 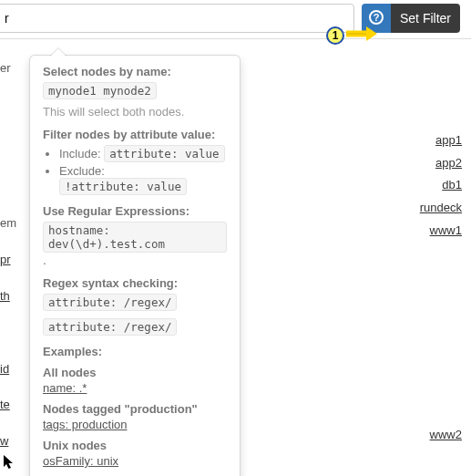 I want to click on popover-example-label: Nodes tagged "production", so click(x=135, y=409).